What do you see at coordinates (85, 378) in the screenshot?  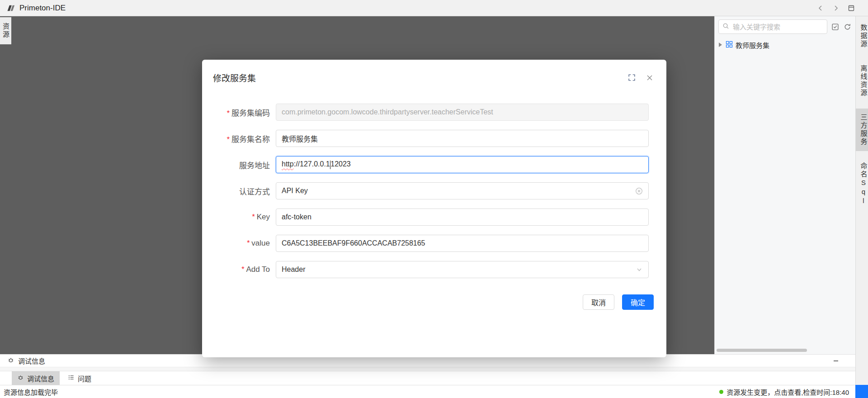 I see `tab-problems-label: 问题` at bounding box center [85, 378].